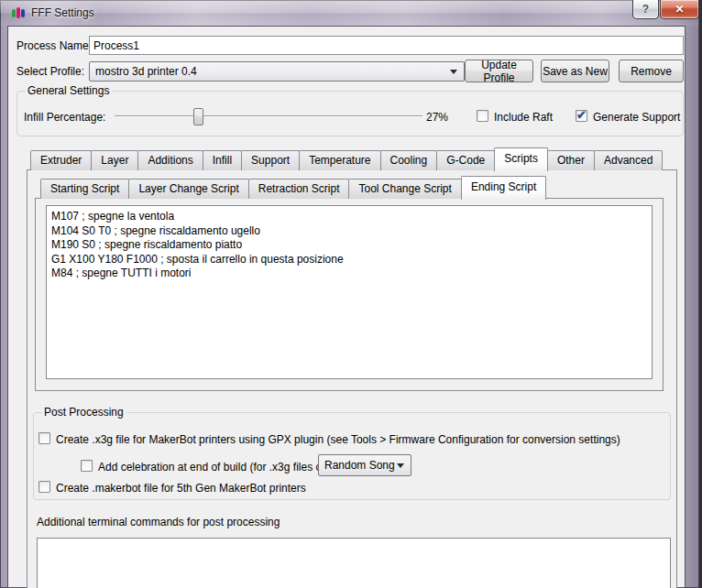  Describe the element at coordinates (18, 13) in the screenshot. I see `app-icon` at that location.